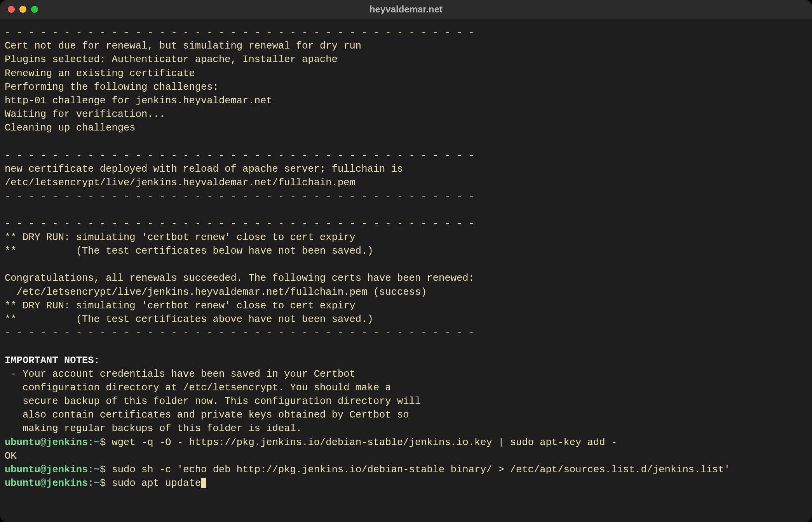 This screenshot has height=522, width=812. I want to click on output-line: http-01 challenge for jenkins.heyvaldema…, so click(138, 101).